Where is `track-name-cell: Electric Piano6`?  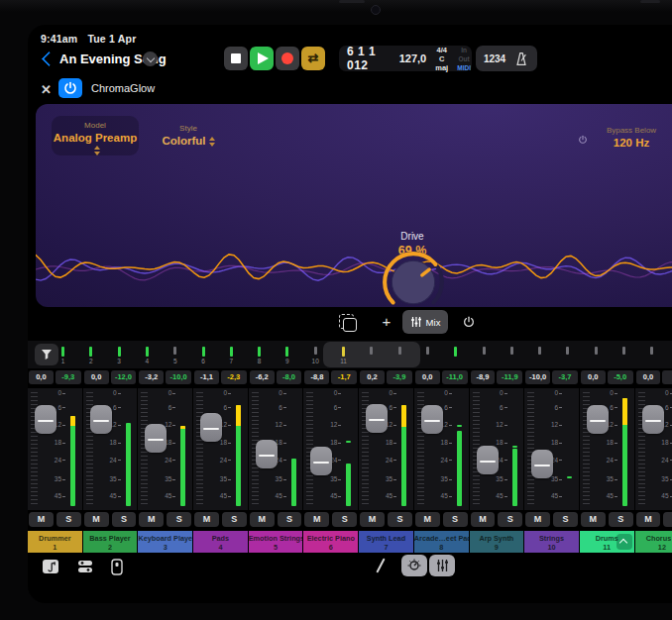
track-name-cell: Electric Piano6 is located at coordinates (331, 542).